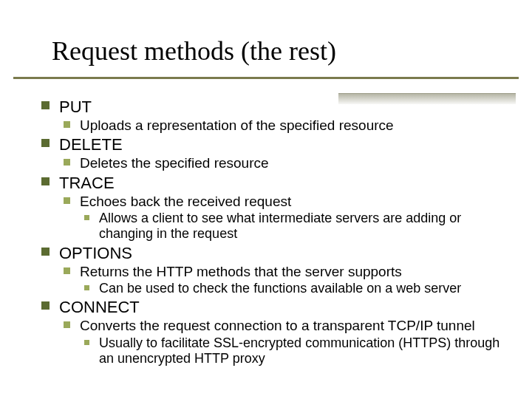 The width and height of the screenshot is (532, 399). I want to click on item-label: TRACE, so click(87, 183).